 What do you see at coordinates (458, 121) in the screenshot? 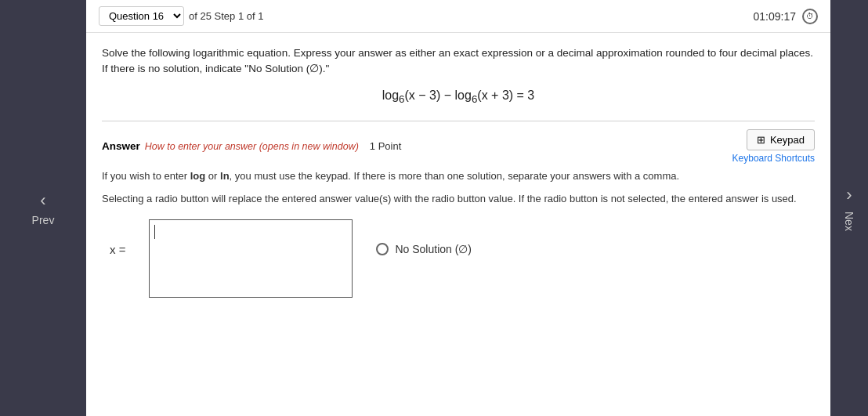
I see `section-divider` at bounding box center [458, 121].